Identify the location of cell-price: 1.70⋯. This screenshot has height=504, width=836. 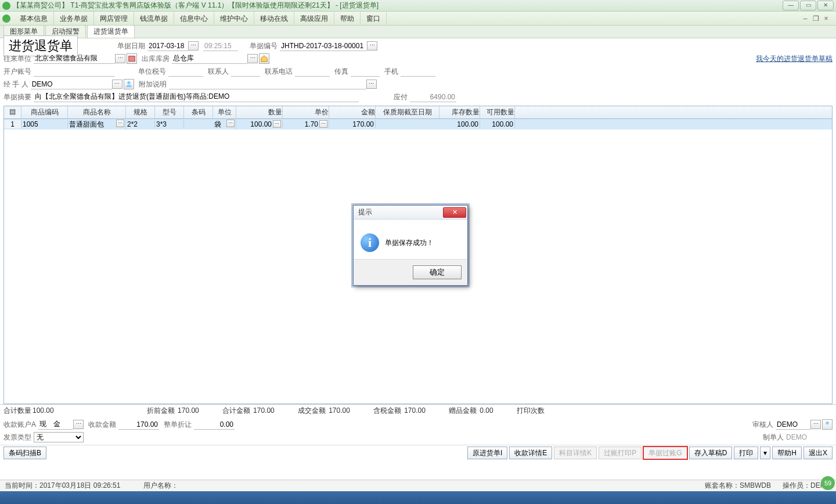
(306, 124).